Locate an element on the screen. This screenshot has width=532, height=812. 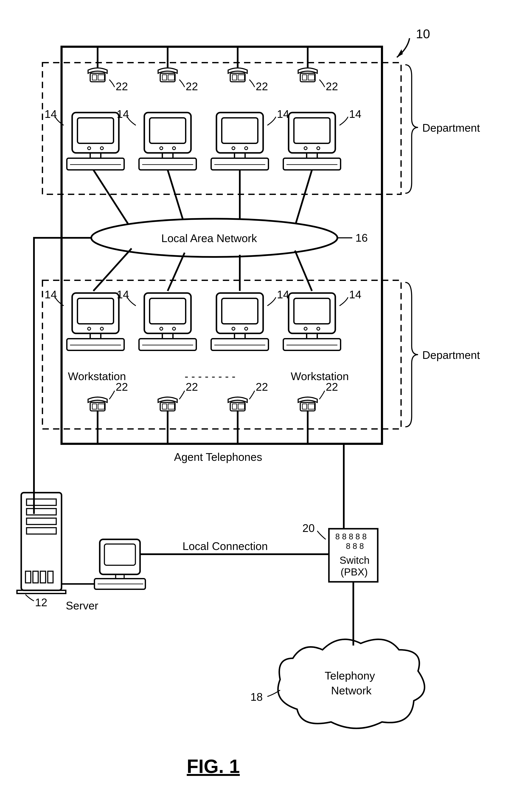
ref-arrow-10: 10 is located at coordinates (413, 42).